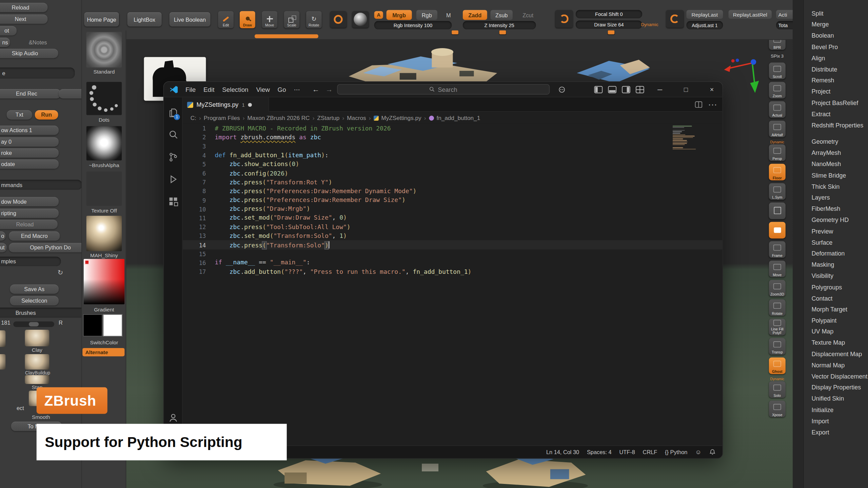  What do you see at coordinates (750, 14) in the screenshot?
I see `replay-last-rel-button: ReplayLastRel` at bounding box center [750, 14].